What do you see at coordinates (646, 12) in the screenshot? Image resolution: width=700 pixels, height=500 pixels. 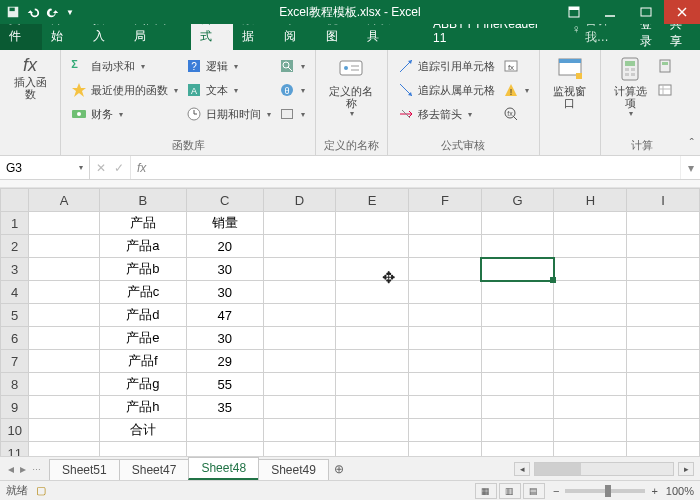 I see `maximize-button` at bounding box center [646, 12].